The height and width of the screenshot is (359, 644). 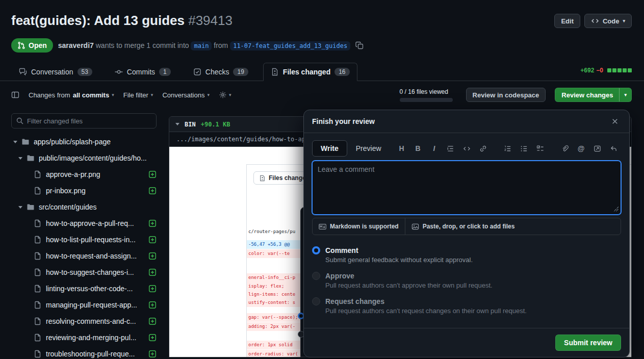 I want to click on pull-request-icon, so click(x=21, y=45).